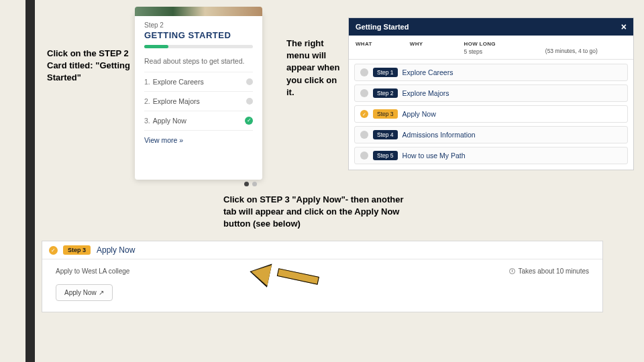 Image resolution: width=644 pixels, height=362 pixels. I want to click on card-step-row: 3.Apply Now, so click(199, 121).